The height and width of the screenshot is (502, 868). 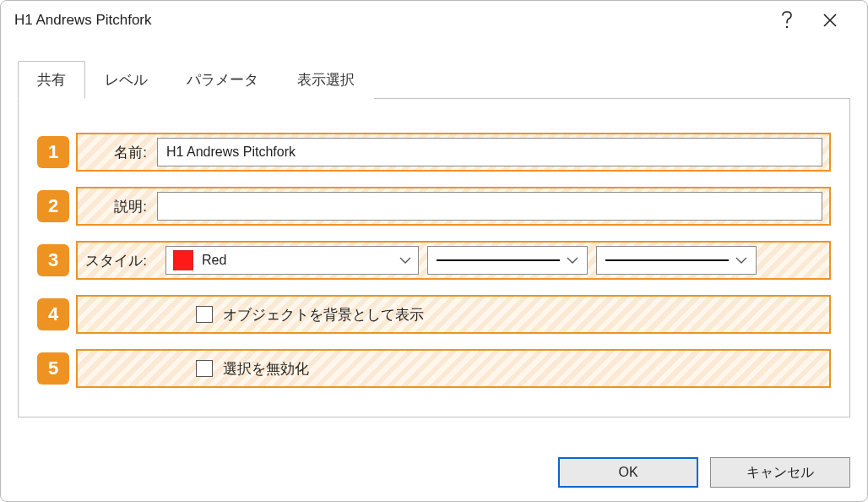 I want to click on tab-common: 共有, so click(x=52, y=79).